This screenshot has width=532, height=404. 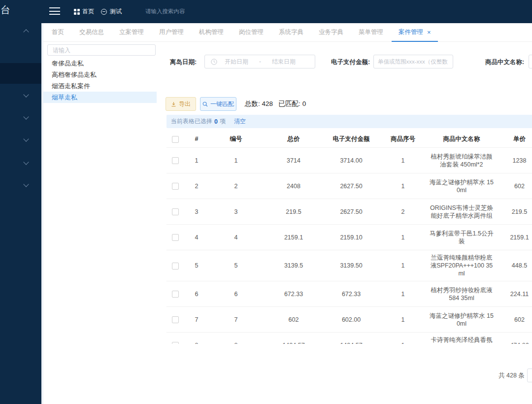 I want to click on tab-5: 岗位管理, so click(x=251, y=33).